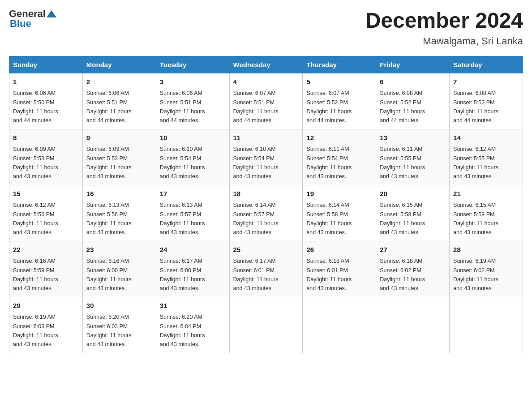 This screenshot has width=532, height=411. What do you see at coordinates (119, 325) in the screenshot?
I see `calendar-cell: 30 Sunrise: 6:20 AMSunset: 6:03 PMDaylig…` at bounding box center [119, 325].